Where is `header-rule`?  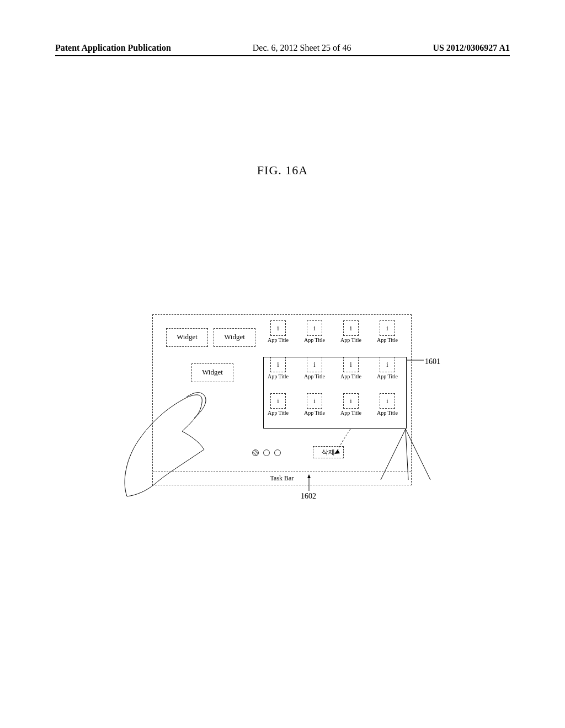 header-rule is located at coordinates (282, 56).